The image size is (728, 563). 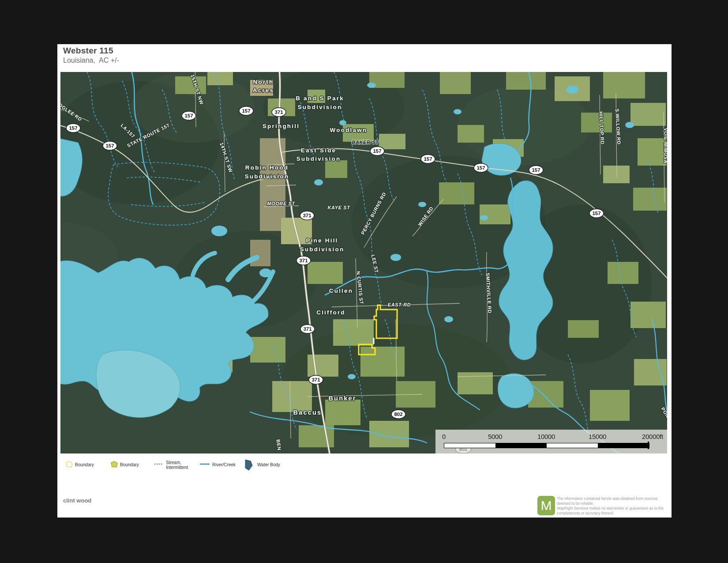 What do you see at coordinates (614, 506) in the screenshot?
I see `disclaimer-text: The information contained herein was obt…` at bounding box center [614, 506].